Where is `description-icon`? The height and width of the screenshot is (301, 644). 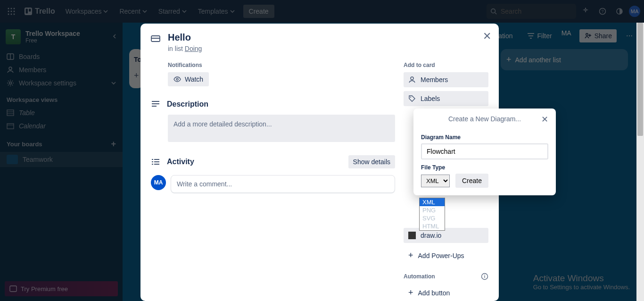 description-icon is located at coordinates (156, 104).